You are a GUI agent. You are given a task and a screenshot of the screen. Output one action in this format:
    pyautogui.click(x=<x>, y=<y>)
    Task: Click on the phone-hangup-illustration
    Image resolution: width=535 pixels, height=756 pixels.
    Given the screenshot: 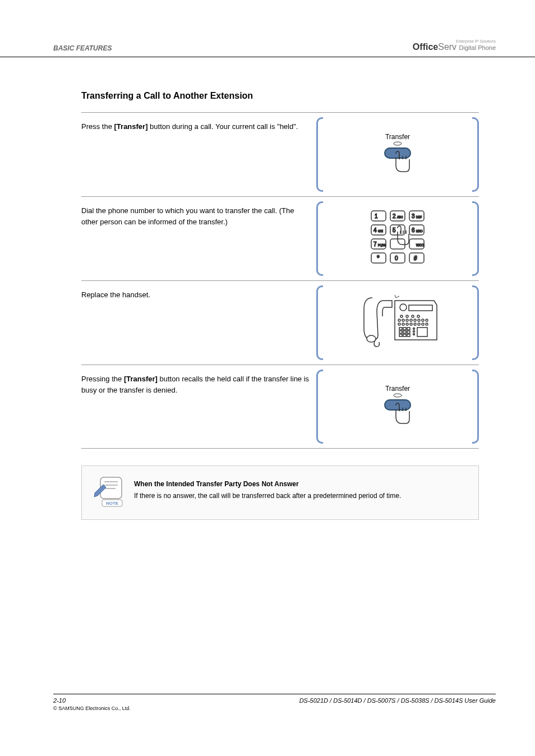 What is the action you would take?
    pyautogui.click(x=398, y=323)
    